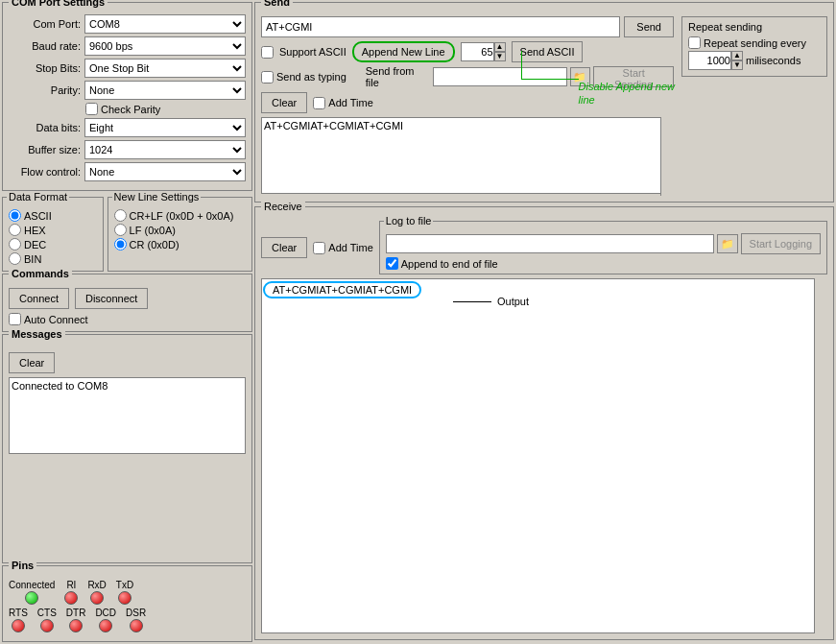 The image size is (836, 644). Describe the element at coordinates (821, 456) in the screenshot. I see `receive-scrollbar` at that location.